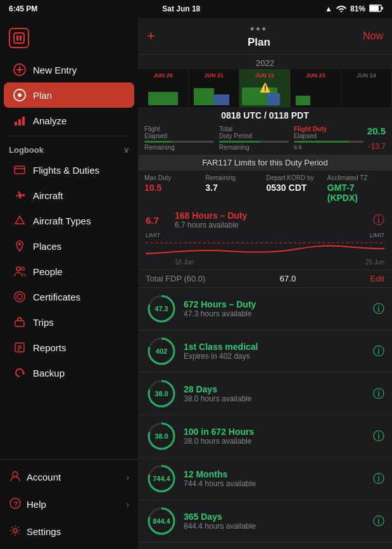 This screenshot has width=392, height=549. I want to click on status-date: Sat Jun 18, so click(181, 9).